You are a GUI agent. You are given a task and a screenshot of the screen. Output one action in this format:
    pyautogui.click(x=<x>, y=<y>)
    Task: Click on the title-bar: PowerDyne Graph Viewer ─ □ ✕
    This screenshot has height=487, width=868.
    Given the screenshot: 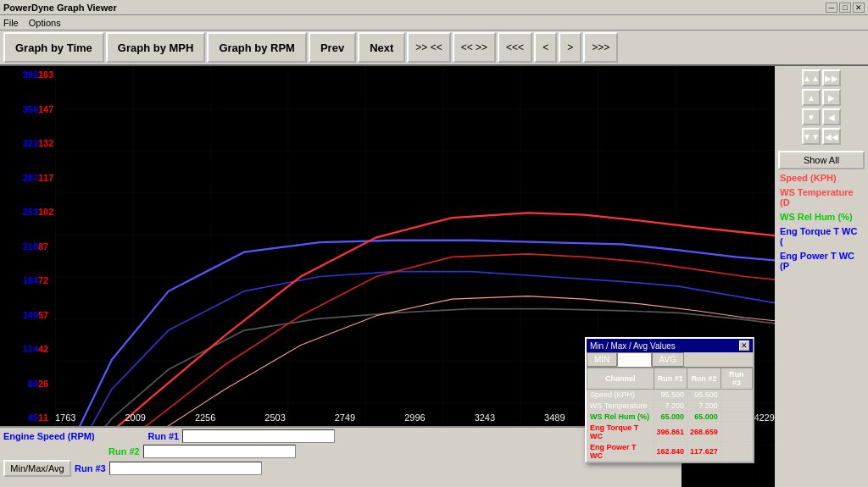 What is the action you would take?
    pyautogui.click(x=434, y=8)
    